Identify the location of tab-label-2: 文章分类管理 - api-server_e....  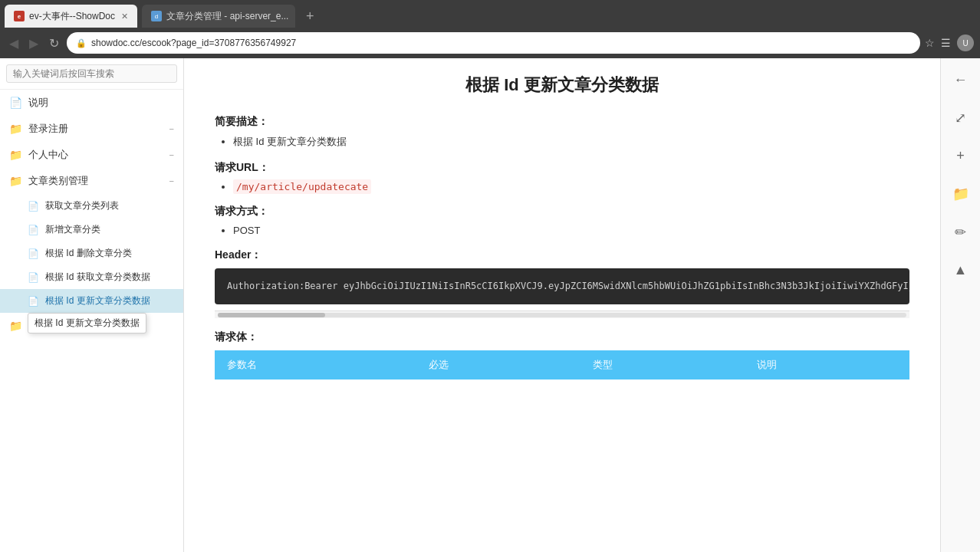
(227, 17).